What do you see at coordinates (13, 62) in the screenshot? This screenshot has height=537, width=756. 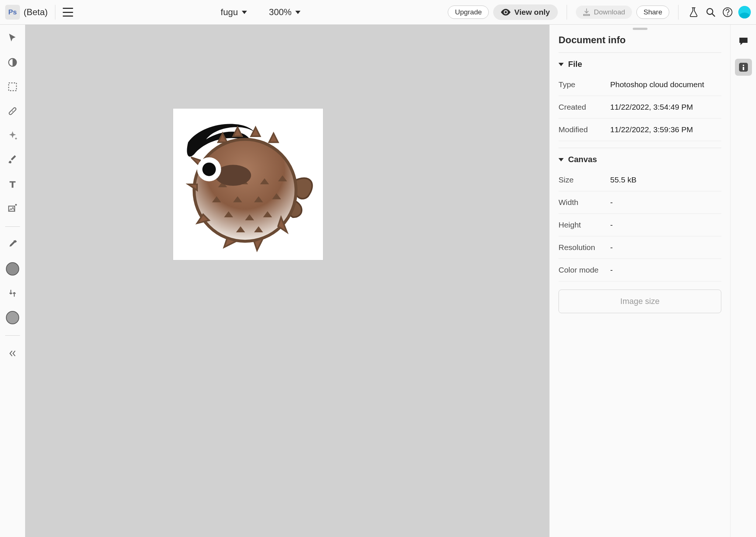 I see `shape-tool` at bounding box center [13, 62].